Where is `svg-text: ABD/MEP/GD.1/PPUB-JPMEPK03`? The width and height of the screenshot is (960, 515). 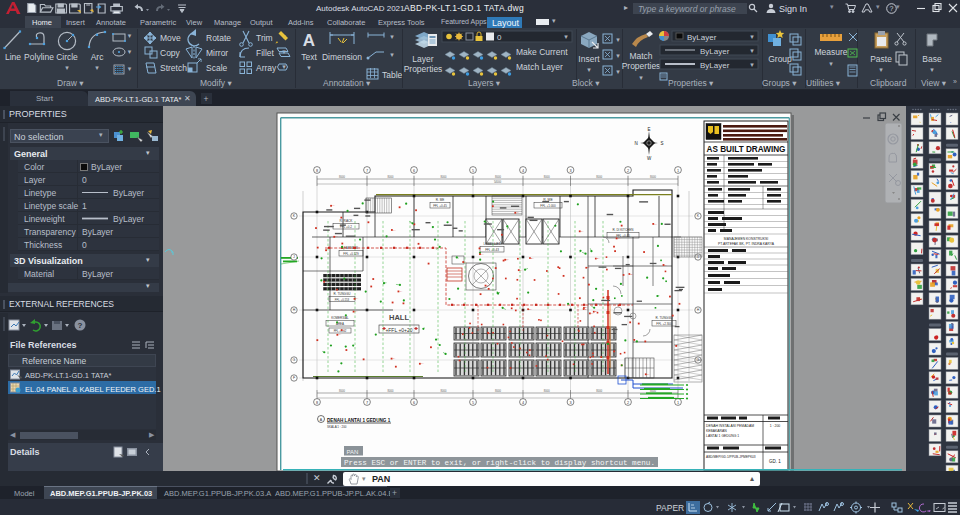 svg-text: ABD/MEP/GD.1/PPUB-JPMEPK03 is located at coordinates (731, 457).